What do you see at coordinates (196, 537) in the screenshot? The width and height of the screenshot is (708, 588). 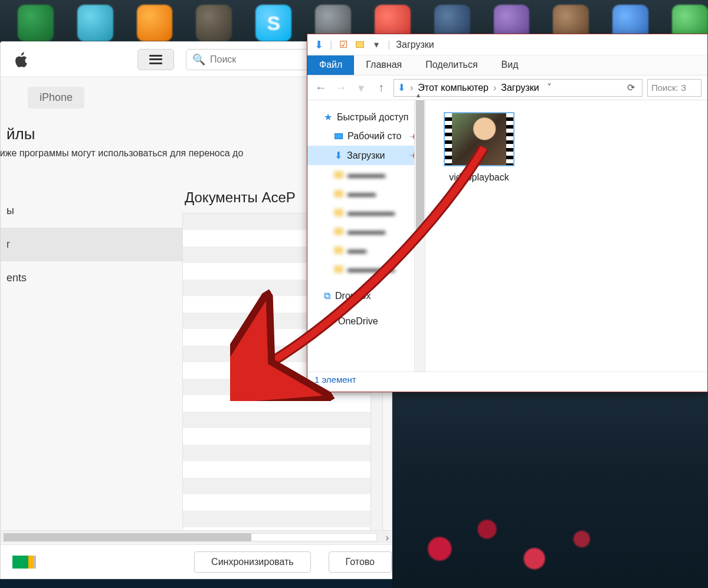 I see `horizontal-scrollbar: ›` at bounding box center [196, 537].